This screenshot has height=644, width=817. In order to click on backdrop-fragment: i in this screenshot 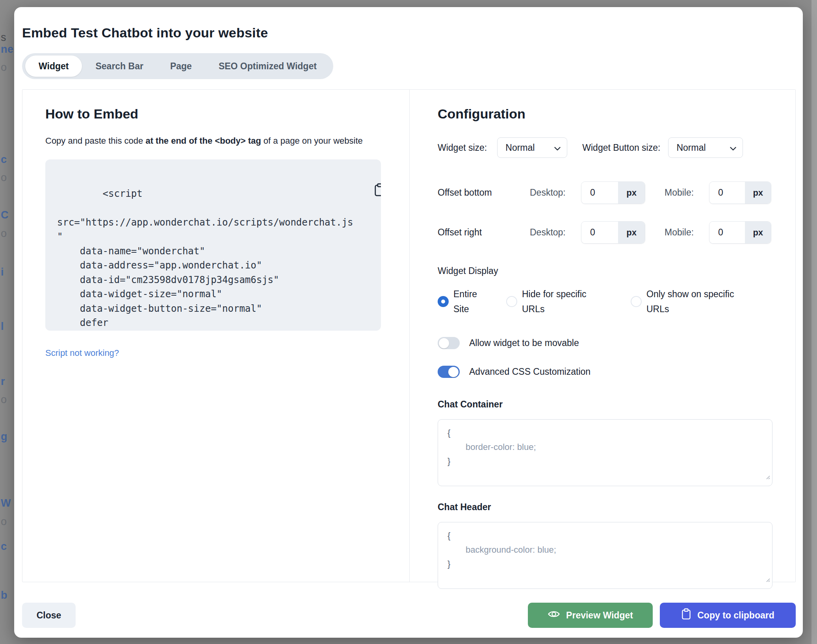, I will do `click(2, 272)`.